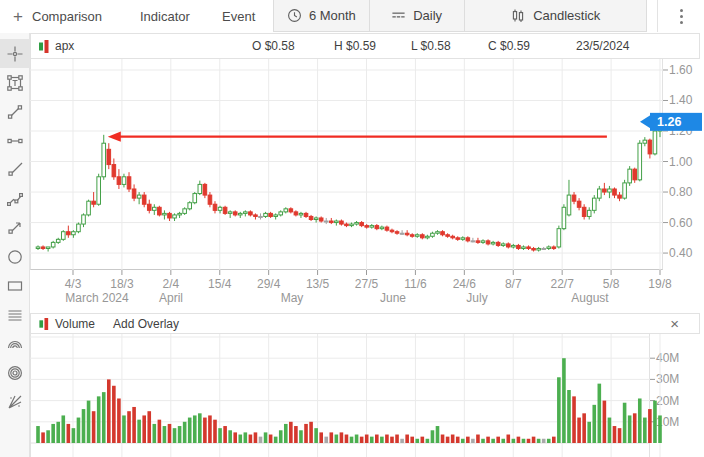  Describe the element at coordinates (415, 284) in the screenshot. I see `date-axis-label: 11/6` at that location.